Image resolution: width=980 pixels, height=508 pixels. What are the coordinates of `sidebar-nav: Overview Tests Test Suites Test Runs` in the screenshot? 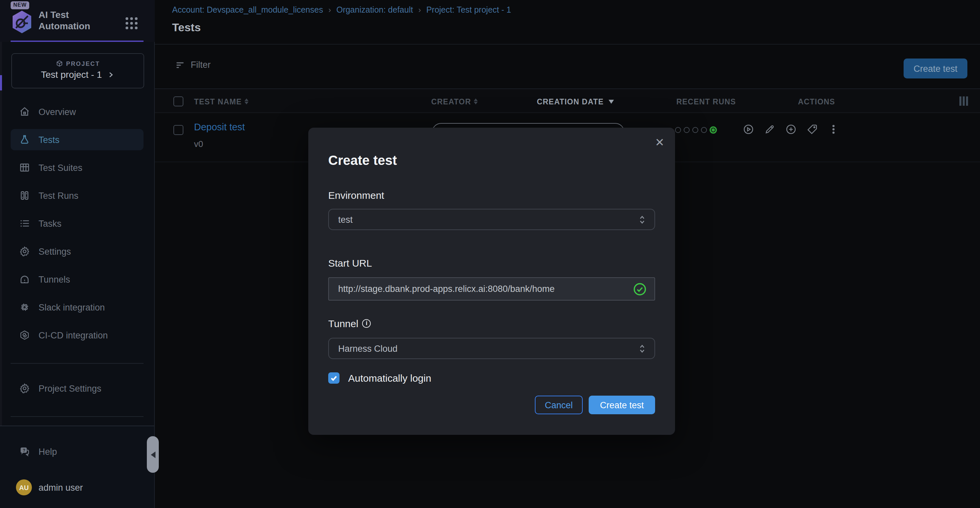 It's located at (77, 223).